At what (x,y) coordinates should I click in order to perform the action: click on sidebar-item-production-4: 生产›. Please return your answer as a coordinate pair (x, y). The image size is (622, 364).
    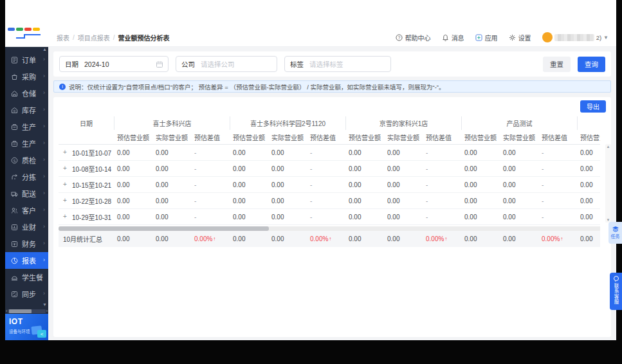
    Looking at the image, I should click on (27, 127).